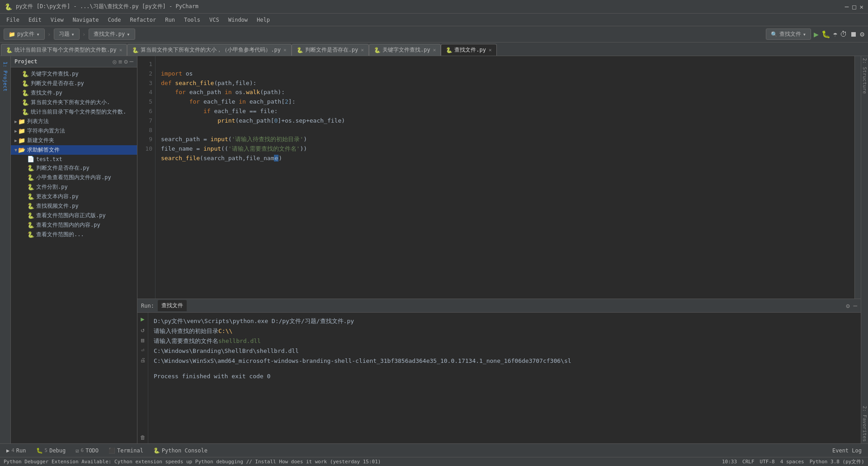  Describe the element at coordinates (114, 62) in the screenshot. I see `locate-icon: ◎` at that location.